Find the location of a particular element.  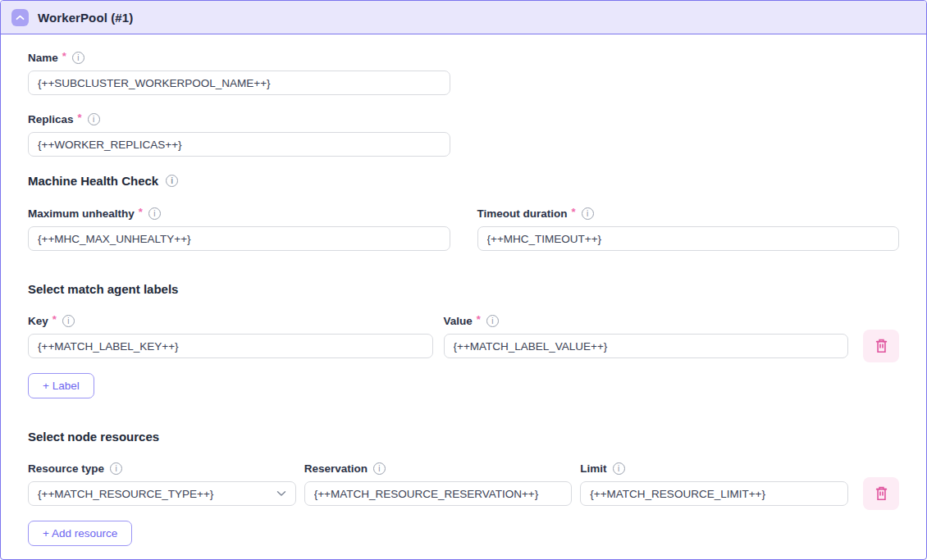

key-label: Key is located at coordinates (38, 321).